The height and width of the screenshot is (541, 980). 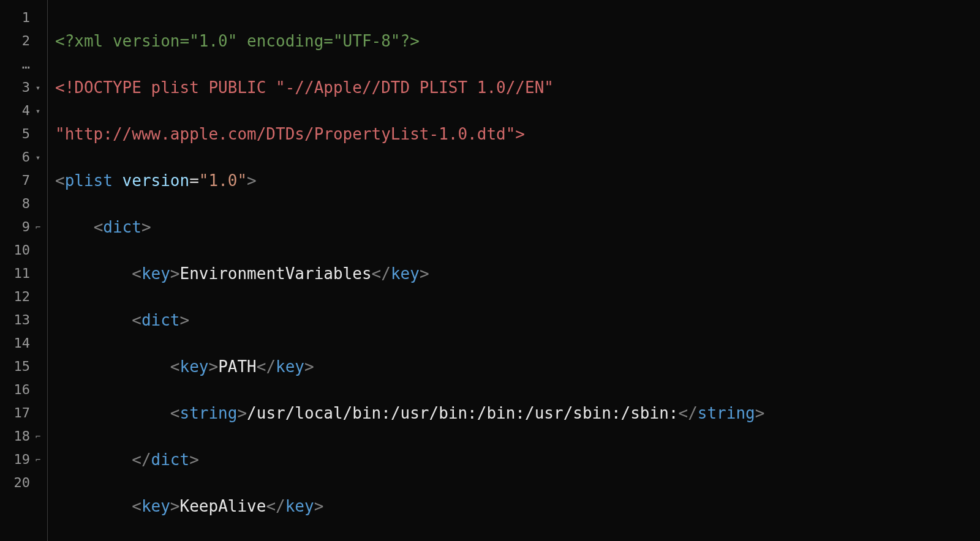 I want to click on gutter-row: 15, so click(x=23, y=367).